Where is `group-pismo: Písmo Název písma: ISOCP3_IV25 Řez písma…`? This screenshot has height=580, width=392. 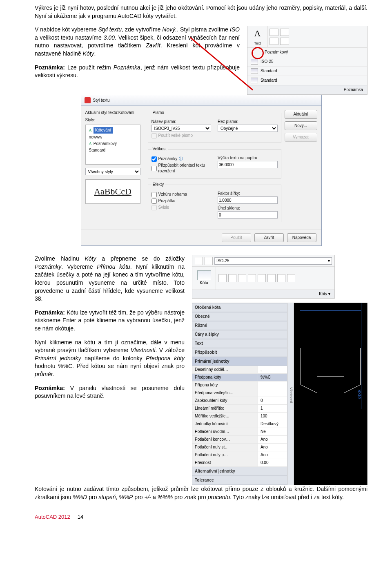
group-pismo: Písmo Název písma: ISOCP3_IV25 Řez písma… is located at coordinates (215, 127).